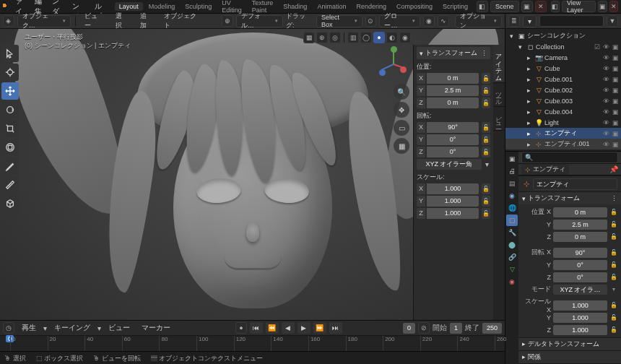  I want to click on layer-browse-icon: ◧, so click(555, 6).